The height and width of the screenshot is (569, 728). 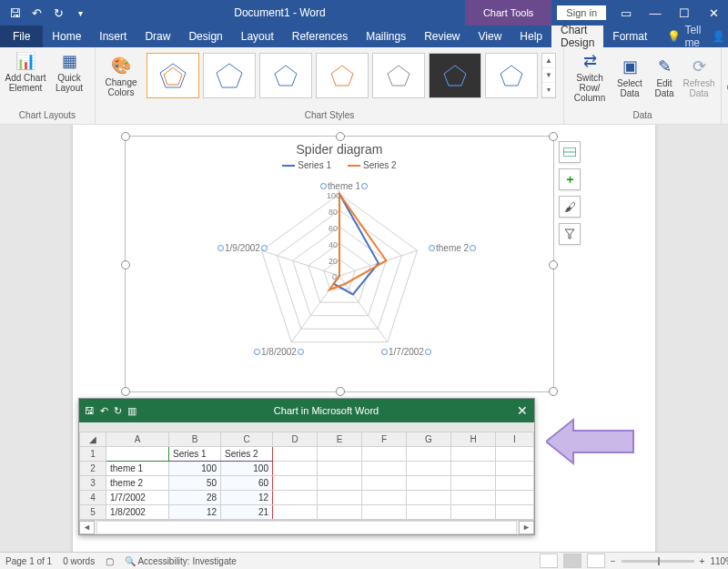 What do you see at coordinates (590, 61) in the screenshot?
I see `switch-row-column-icon: ⇄` at bounding box center [590, 61].